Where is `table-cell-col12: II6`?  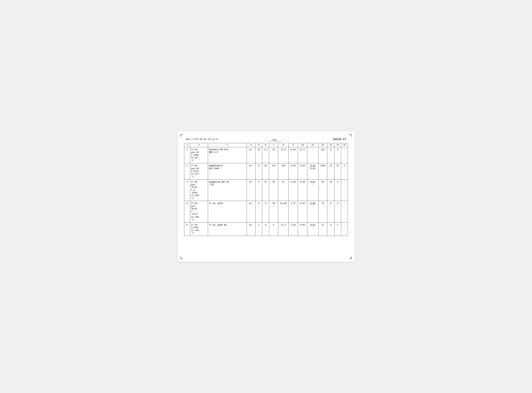
table-cell-col12: II6 is located at coordinates (323, 155).